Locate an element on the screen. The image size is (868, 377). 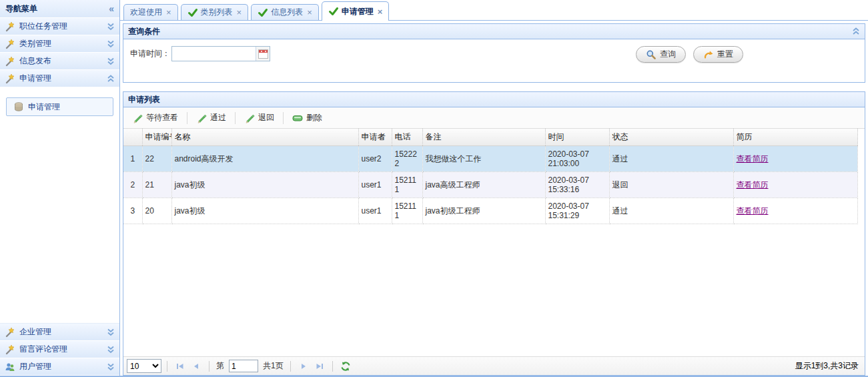
cell-remark: java高级工程师 is located at coordinates (484, 185).